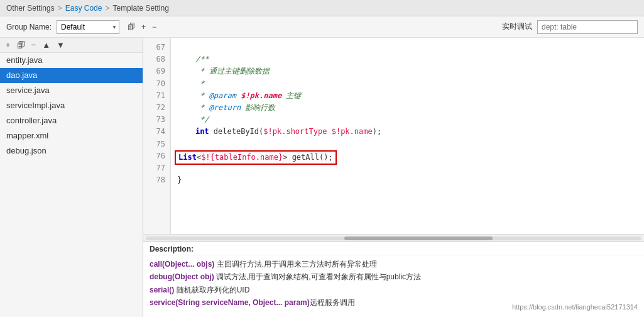 Image resolution: width=644 pixels, height=317 pixels. Describe the element at coordinates (407, 96) in the screenshot. I see `code-line: * @param $!pk.name 主键` at that location.